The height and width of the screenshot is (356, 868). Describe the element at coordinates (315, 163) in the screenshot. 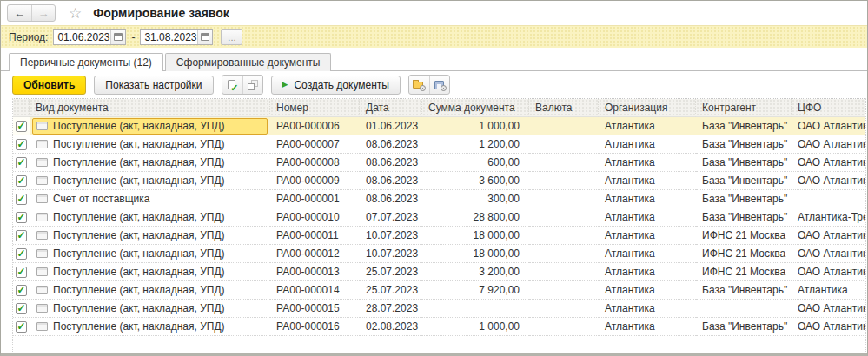

I see `number-cell: РА00-000008` at that location.